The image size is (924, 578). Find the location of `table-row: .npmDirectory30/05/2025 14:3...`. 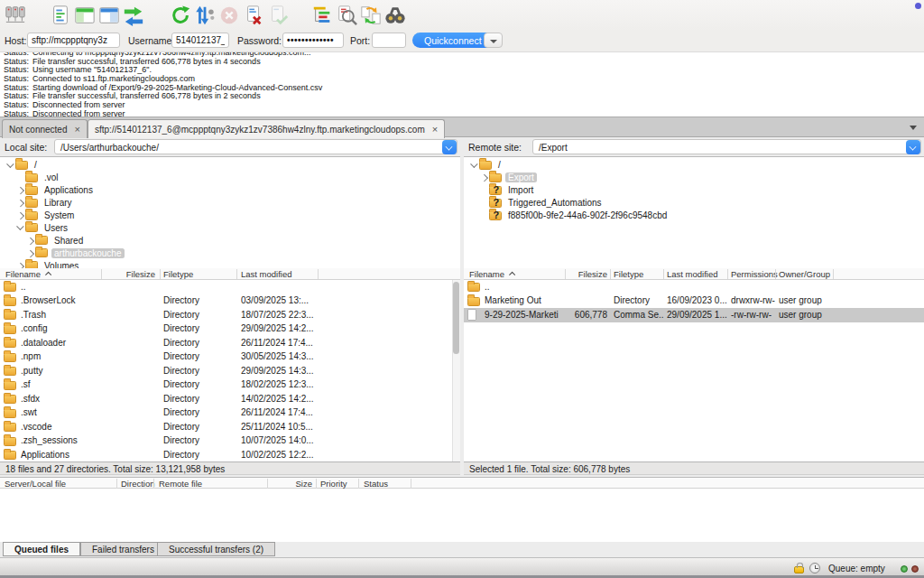

table-row: .npmDirectory30/05/2025 14:3... is located at coordinates (230, 358).